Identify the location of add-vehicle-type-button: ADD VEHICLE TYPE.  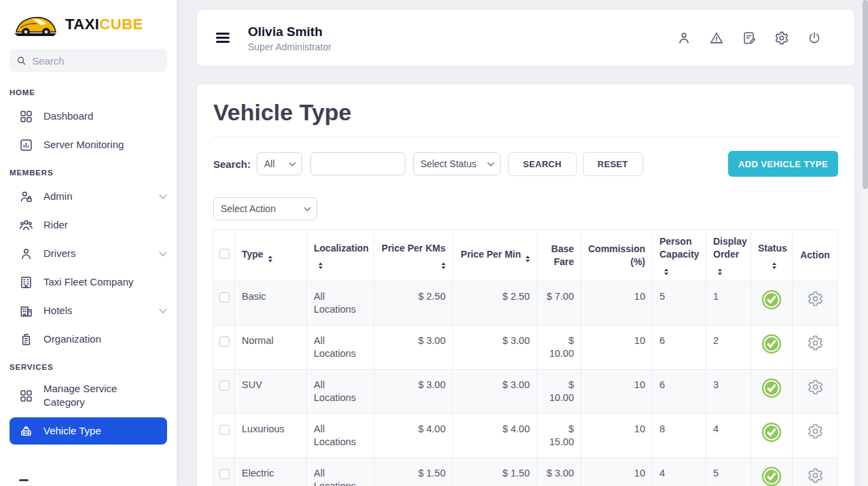
(783, 164).